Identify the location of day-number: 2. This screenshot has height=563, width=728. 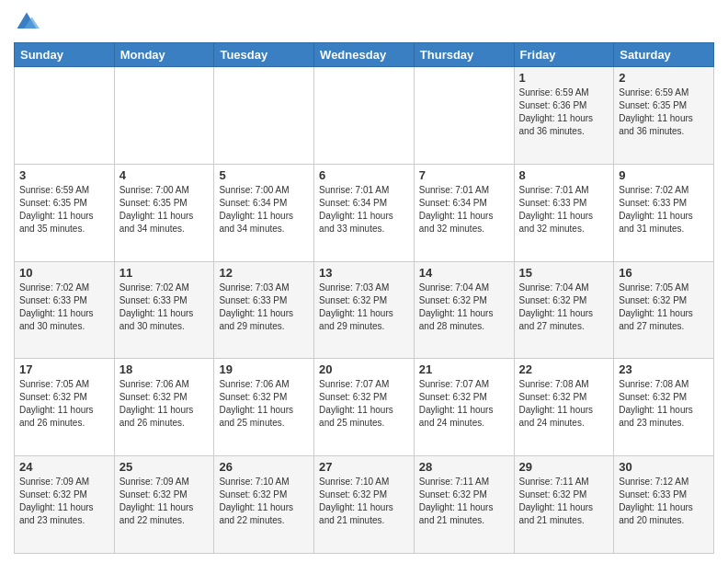
(664, 77).